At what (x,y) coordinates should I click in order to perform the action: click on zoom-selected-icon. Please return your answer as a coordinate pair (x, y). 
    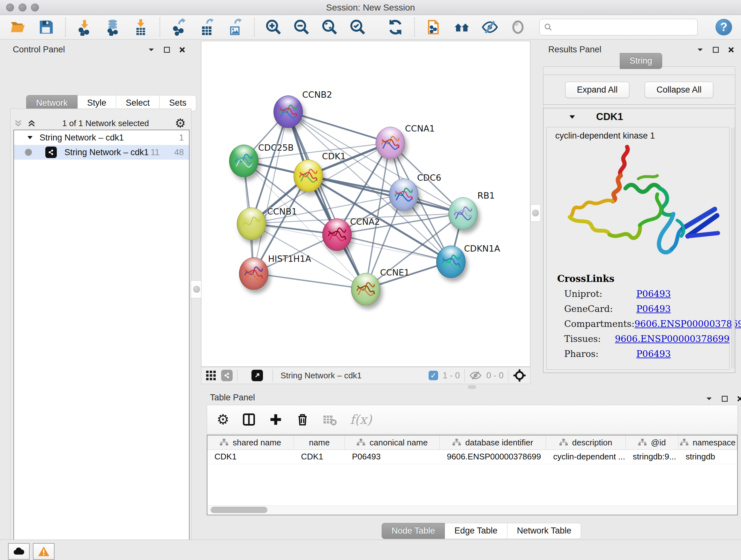
    Looking at the image, I should click on (358, 27).